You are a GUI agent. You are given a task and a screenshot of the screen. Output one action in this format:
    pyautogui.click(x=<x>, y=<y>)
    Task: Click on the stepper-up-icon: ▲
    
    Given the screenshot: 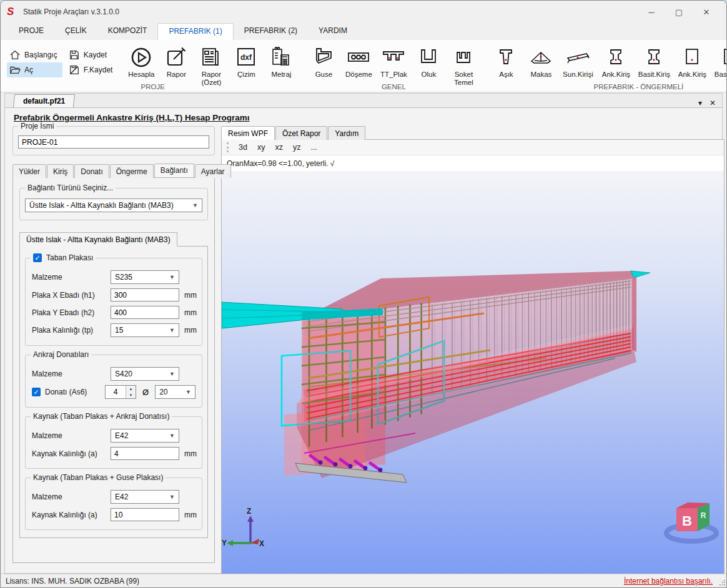 What is the action you would take?
    pyautogui.click(x=131, y=389)
    